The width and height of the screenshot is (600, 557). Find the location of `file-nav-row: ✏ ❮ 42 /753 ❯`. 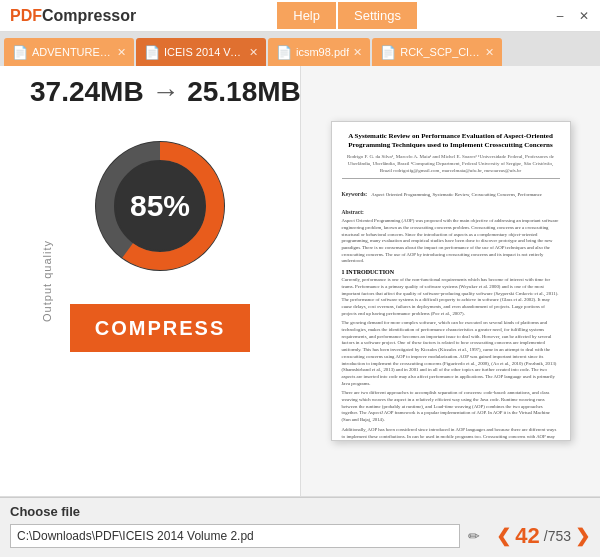

file-nav-row: ✏ ❮ 42 /753 ❯ is located at coordinates (300, 536).